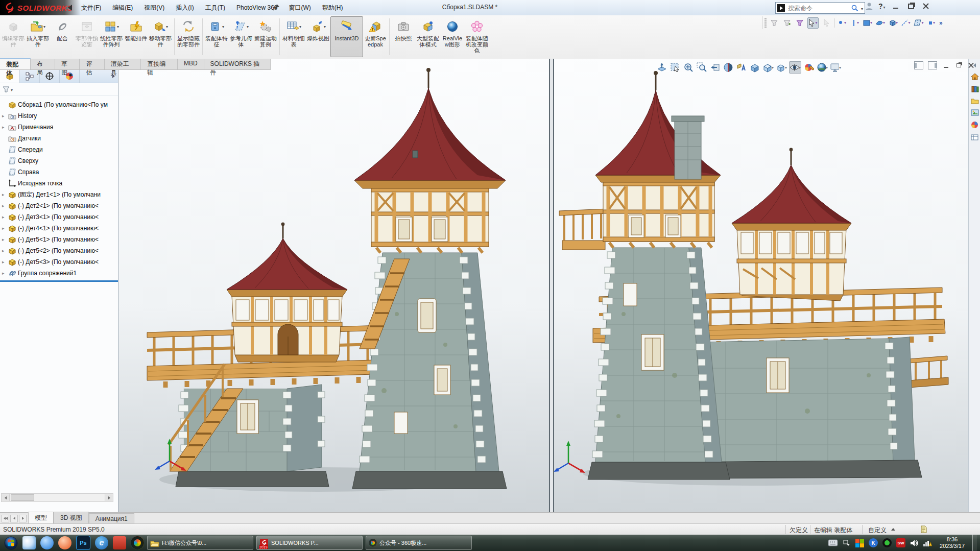 Image resolution: width=980 pixels, height=551 pixels. What do you see at coordinates (800, 23) in the screenshot?
I see `filter-toggle-icon` at bounding box center [800, 23].